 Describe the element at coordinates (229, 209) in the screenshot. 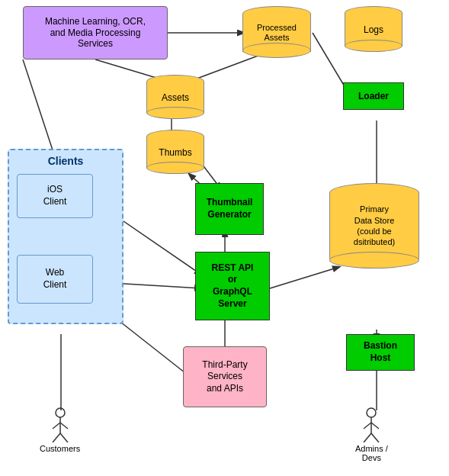

I see `thumbnail-generator-node: Thumbnail Generator` at that location.